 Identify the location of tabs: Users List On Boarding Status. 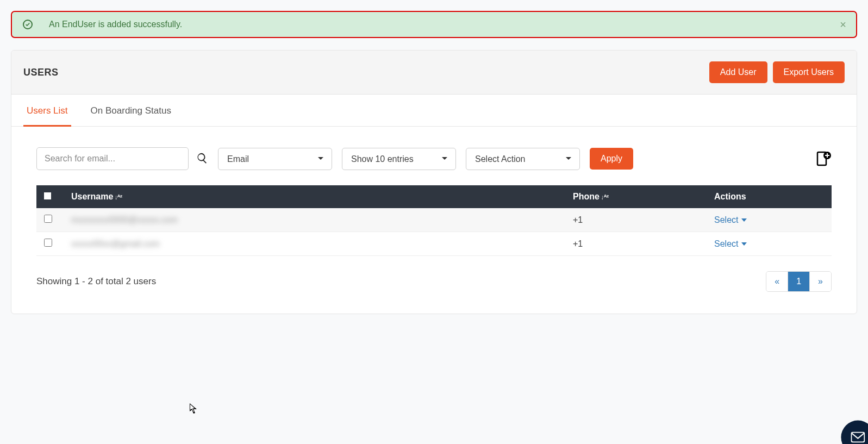
(434, 111).